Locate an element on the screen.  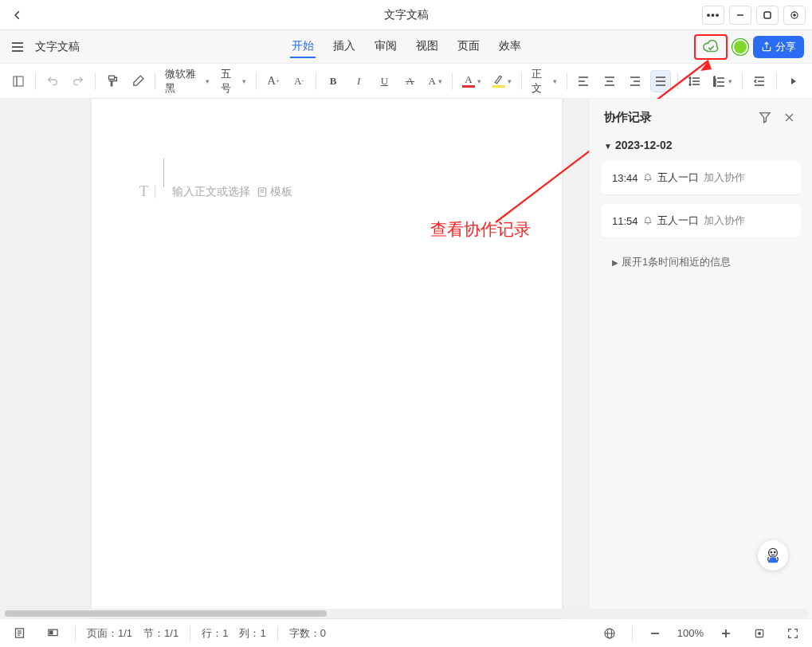
redo-icon is located at coordinates (78, 81).